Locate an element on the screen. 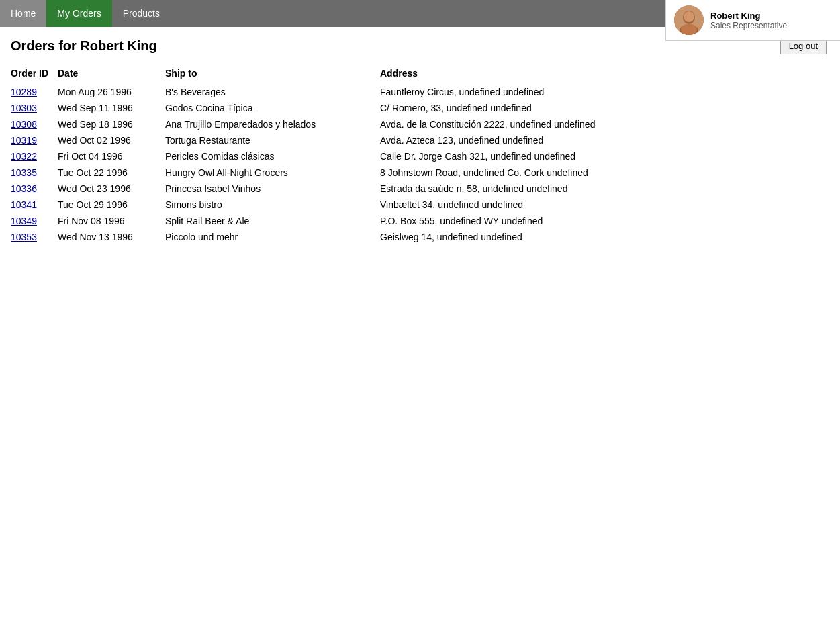  order-address: P.O. Box 555, undefined WY undefined is located at coordinates (604, 221).